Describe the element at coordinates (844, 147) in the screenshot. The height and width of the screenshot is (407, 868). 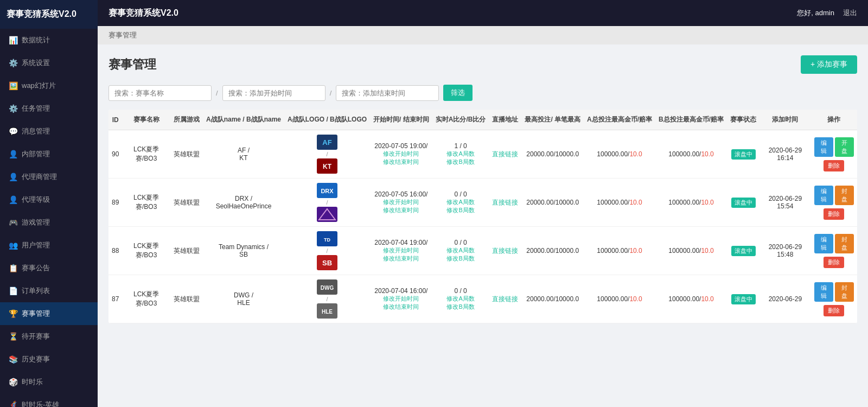
I see `status-button: 开盘` at that location.